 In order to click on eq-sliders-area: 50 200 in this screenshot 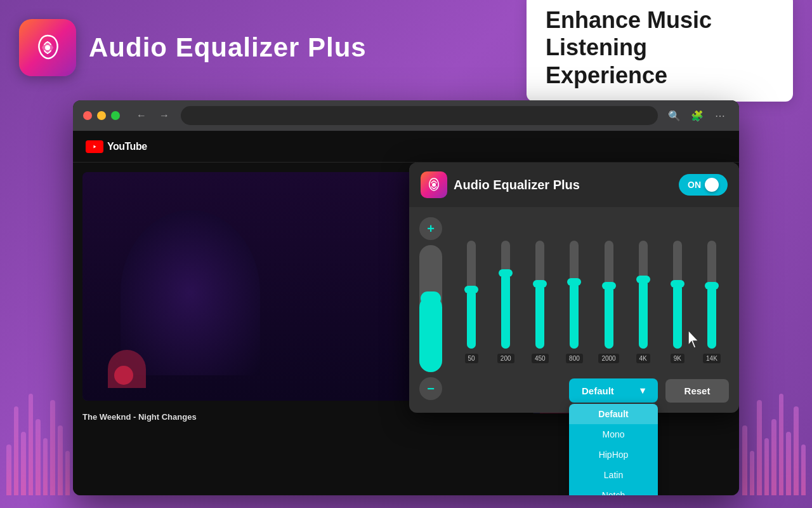, I will do `click(591, 290)`.